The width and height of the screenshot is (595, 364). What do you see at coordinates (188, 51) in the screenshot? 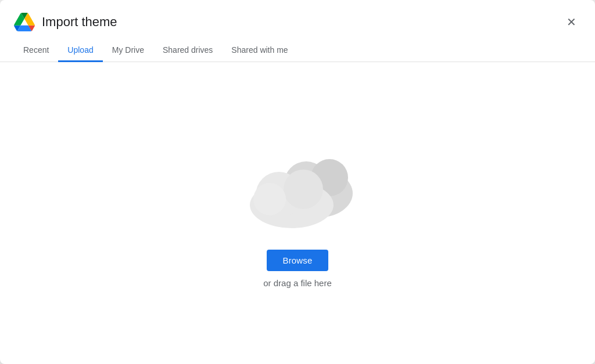
I see `tab-shared-drives: Shared drives` at bounding box center [188, 51].